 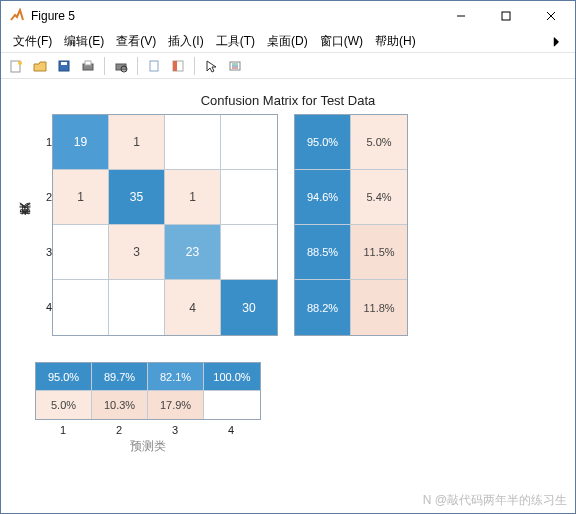 I want to click on matrix-cell: 3, so click(x=137, y=252).